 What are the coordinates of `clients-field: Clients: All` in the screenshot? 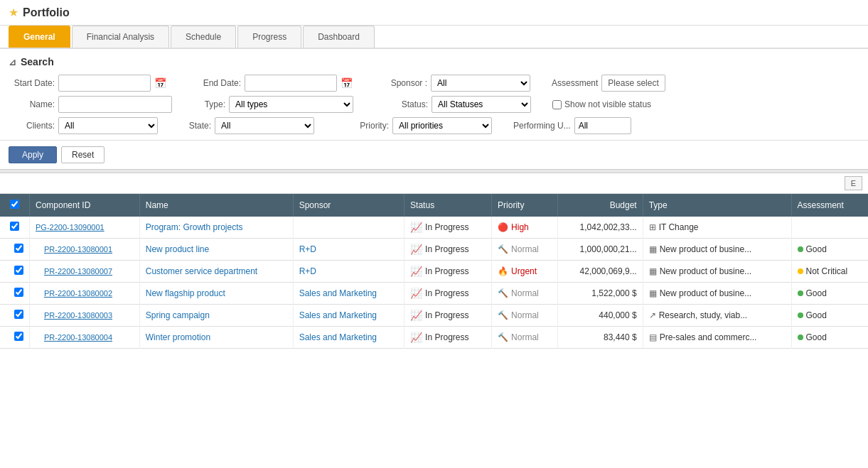 It's located at (83, 126).